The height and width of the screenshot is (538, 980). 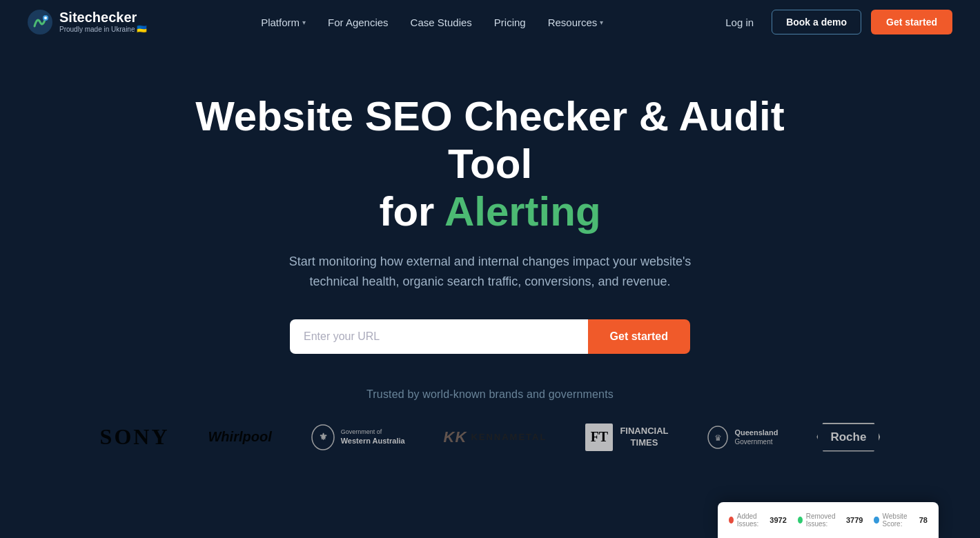 I want to click on navbar: Sitechecker Proudly made in Ukraine 🇺🇦 P…, so click(x=490, y=22).